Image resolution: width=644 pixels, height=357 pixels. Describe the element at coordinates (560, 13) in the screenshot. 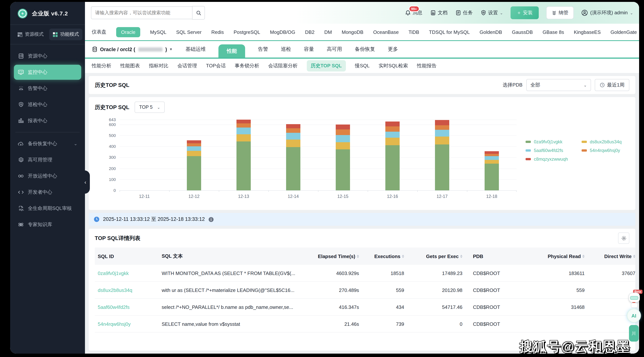

I see `manage-button: 纳管` at that location.